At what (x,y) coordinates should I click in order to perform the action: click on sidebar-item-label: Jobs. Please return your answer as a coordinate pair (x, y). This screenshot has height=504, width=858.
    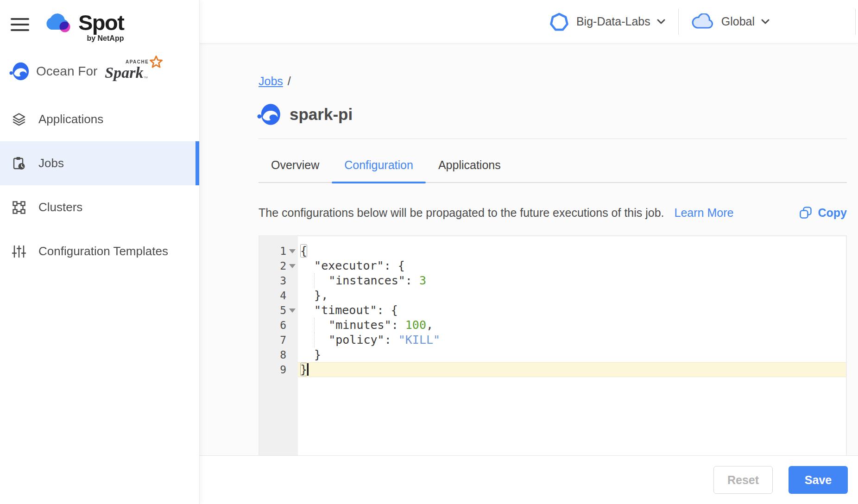
    Looking at the image, I should click on (51, 163).